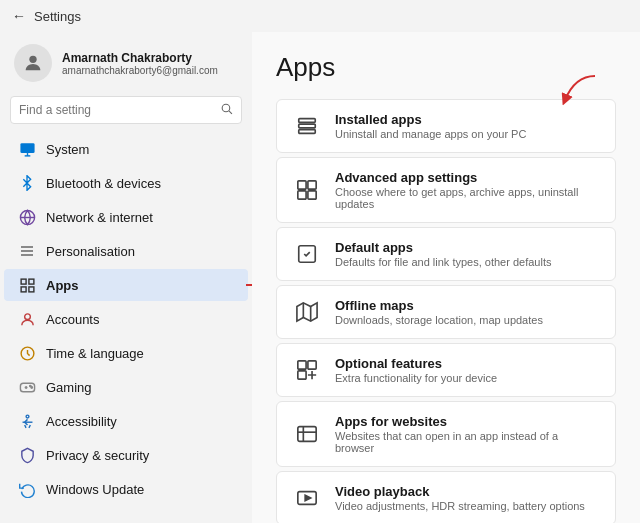 The height and width of the screenshot is (523, 640). Describe the element at coordinates (58, 16) in the screenshot. I see `titlebar-title: Settings` at that location.